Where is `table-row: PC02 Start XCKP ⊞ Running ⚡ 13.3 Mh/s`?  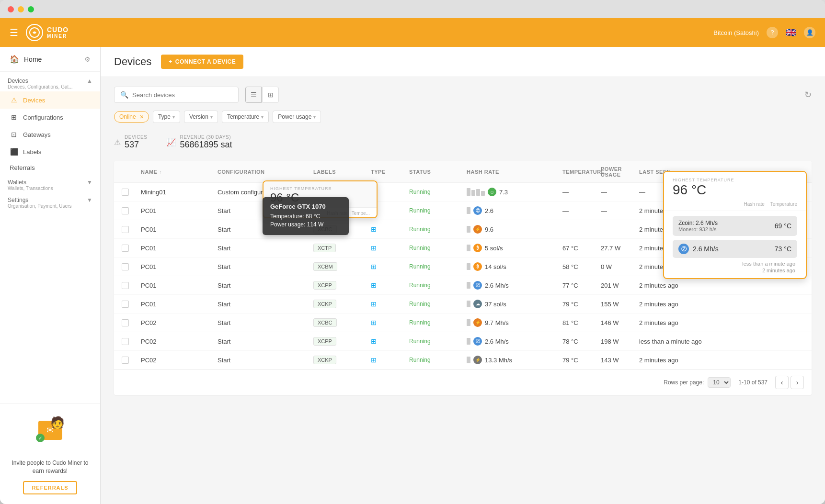
table-row: PC02 Start XCKP ⊞ Running ⚡ 13.3 Mh/s is located at coordinates (463, 360).